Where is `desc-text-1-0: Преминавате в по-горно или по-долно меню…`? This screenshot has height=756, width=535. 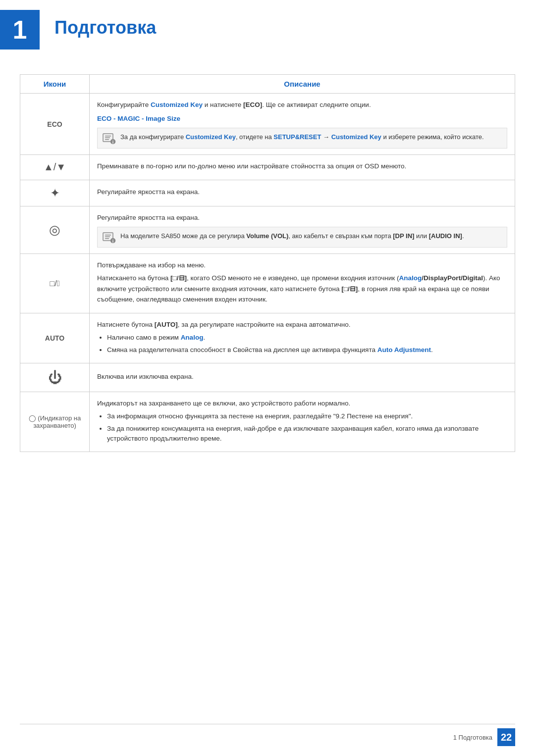 desc-text-1-0: Преминавате в по-горно или по-долно меню… is located at coordinates (302, 166).